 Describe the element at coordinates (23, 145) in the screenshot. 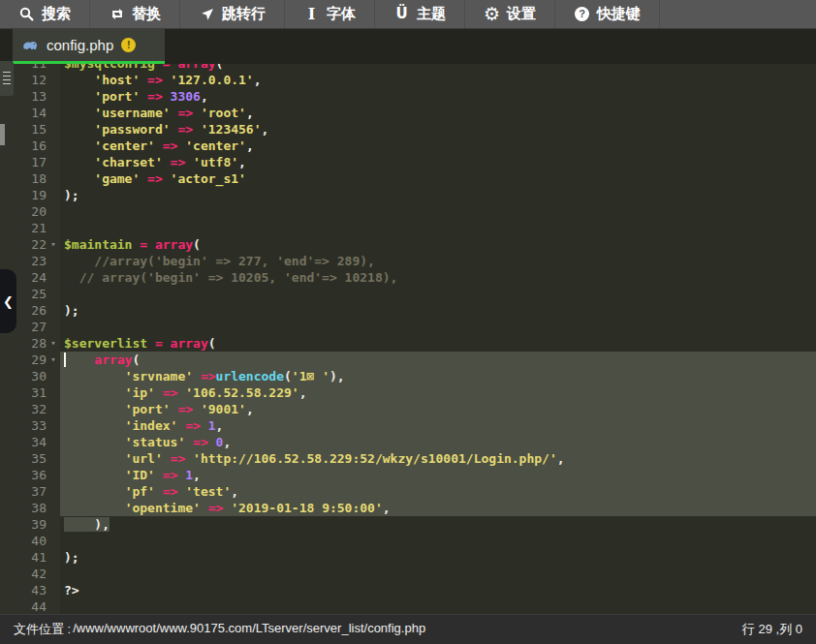

I see `line-number: 16` at that location.